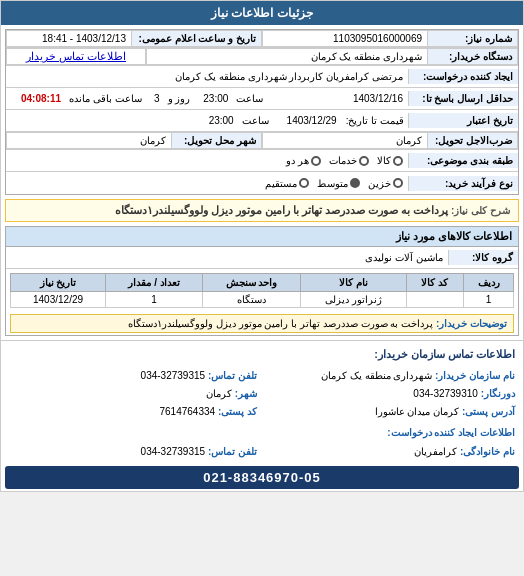 The width and height of the screenshot is (524, 576). What do you see at coordinates (252, 283) in the screenshot?
I see `col-unit: واحد سنجش` at bounding box center [252, 283].